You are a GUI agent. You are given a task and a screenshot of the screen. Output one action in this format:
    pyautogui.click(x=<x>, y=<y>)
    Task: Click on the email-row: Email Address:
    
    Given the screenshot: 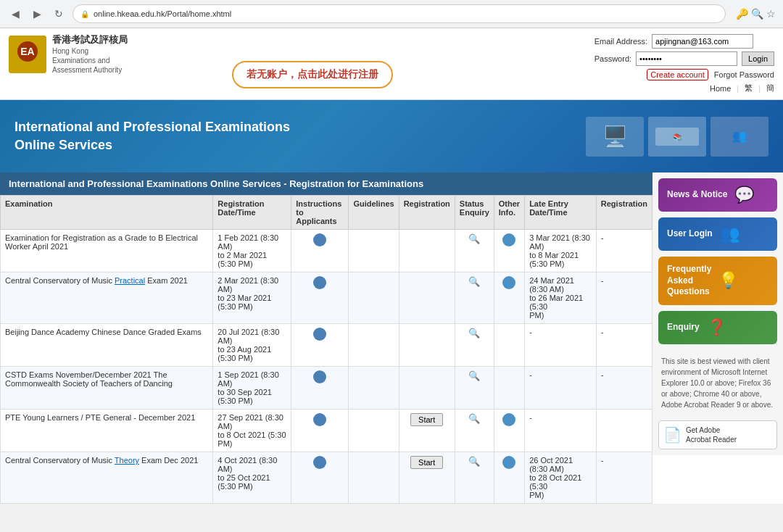 What is the action you would take?
    pyautogui.click(x=684, y=41)
    